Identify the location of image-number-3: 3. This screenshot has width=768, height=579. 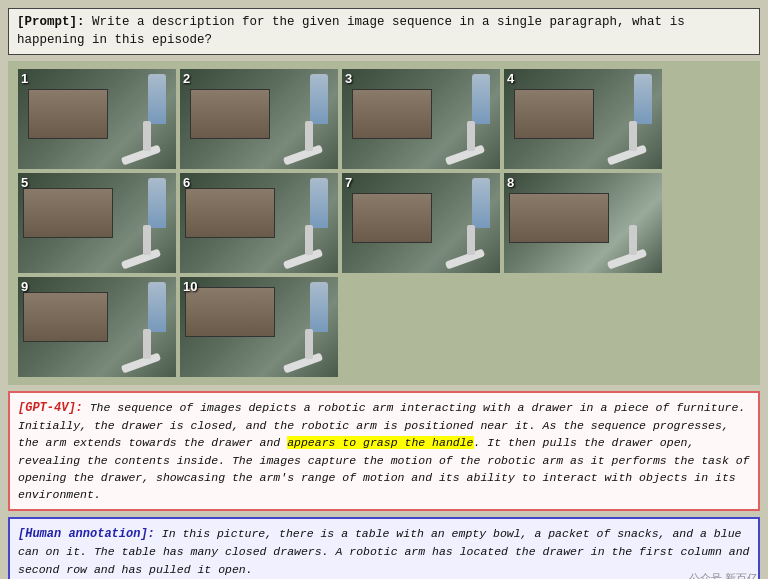
(348, 78).